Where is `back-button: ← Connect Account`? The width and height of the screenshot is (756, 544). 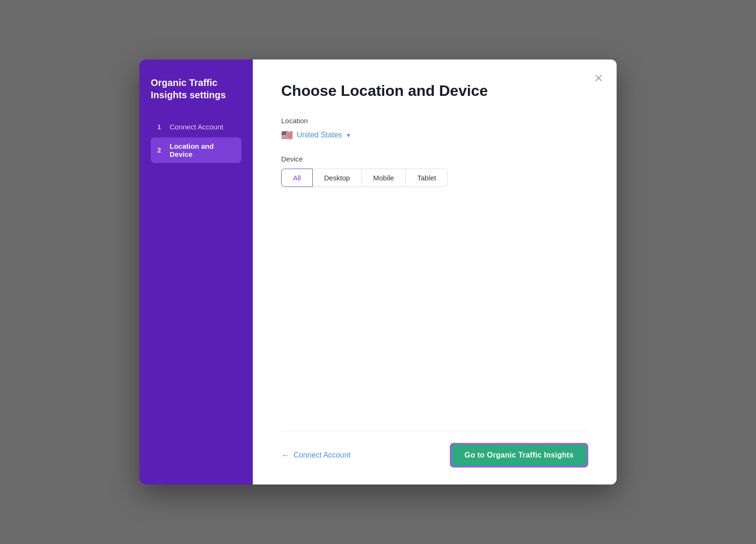 back-button: ← Connect Account is located at coordinates (316, 455).